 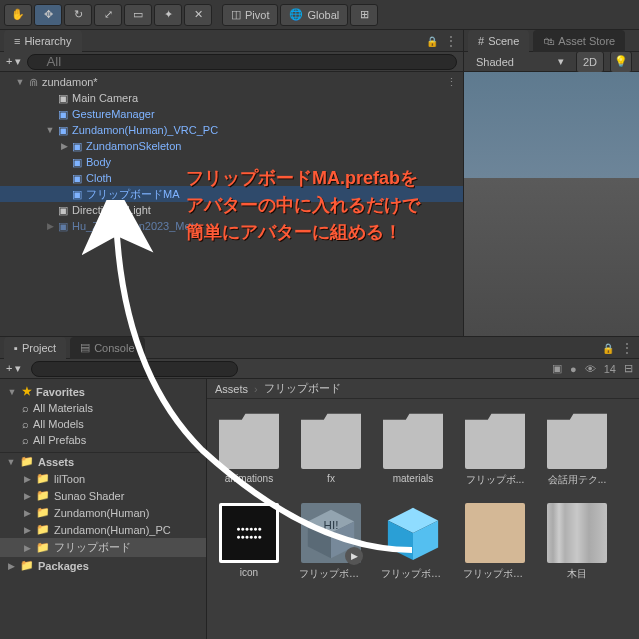 What do you see at coordinates (232, 389) in the screenshot?
I see `breadcrumb-segment: Assets` at bounding box center [232, 389].